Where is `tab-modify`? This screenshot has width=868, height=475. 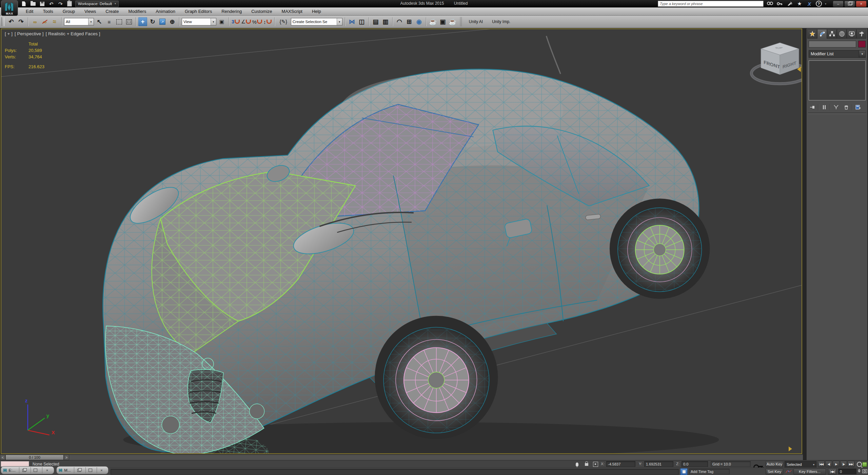 tab-modify is located at coordinates (822, 34).